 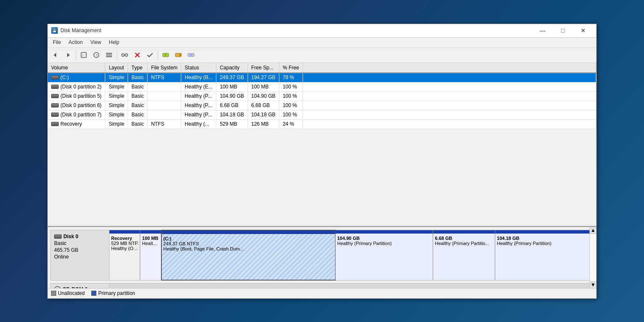 What do you see at coordinates (199, 105) in the screenshot?
I see `cell-status: Healthy (P...` at bounding box center [199, 105].